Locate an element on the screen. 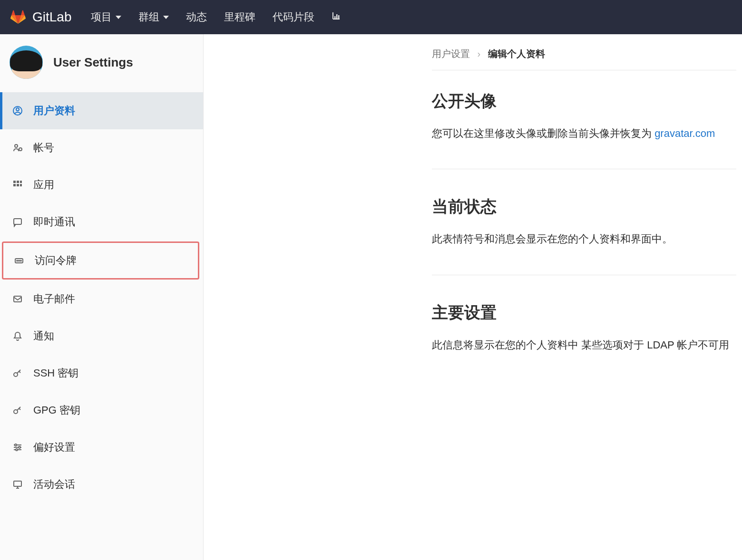 This screenshot has width=742, height=560. key-icon is located at coordinates (18, 373).